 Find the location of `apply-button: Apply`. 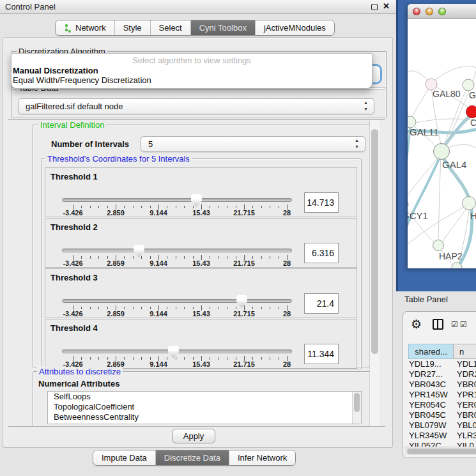

apply-button: Apply is located at coordinates (194, 436).